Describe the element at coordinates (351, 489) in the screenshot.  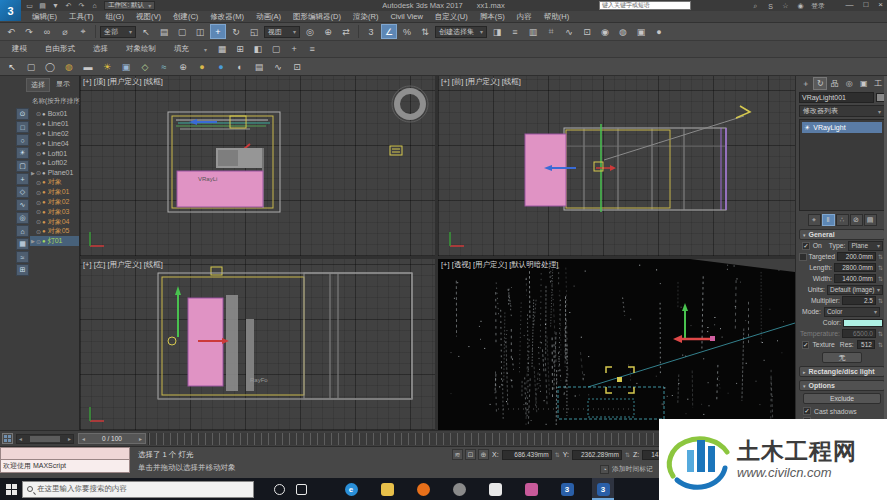
I see `edge-app-icon: e` at that location.